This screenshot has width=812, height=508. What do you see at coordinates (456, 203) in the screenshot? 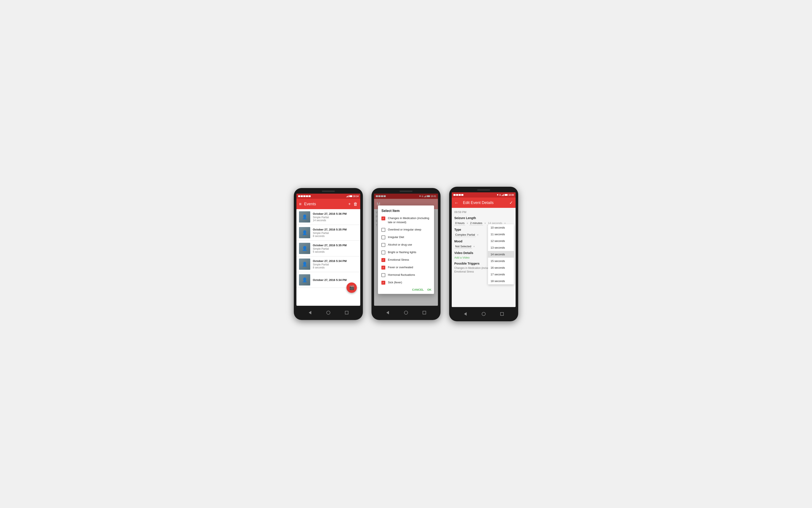
I see `back-button: ←` at bounding box center [456, 203].